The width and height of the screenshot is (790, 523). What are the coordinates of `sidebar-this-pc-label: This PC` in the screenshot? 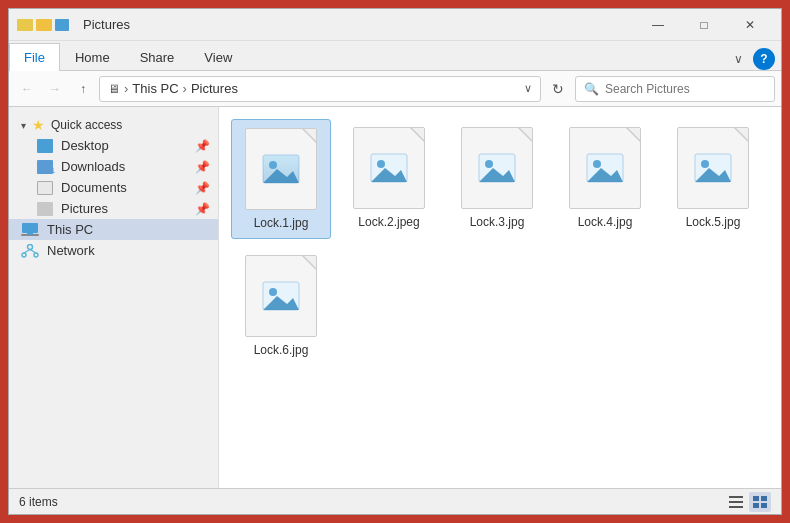 It's located at (70, 230).